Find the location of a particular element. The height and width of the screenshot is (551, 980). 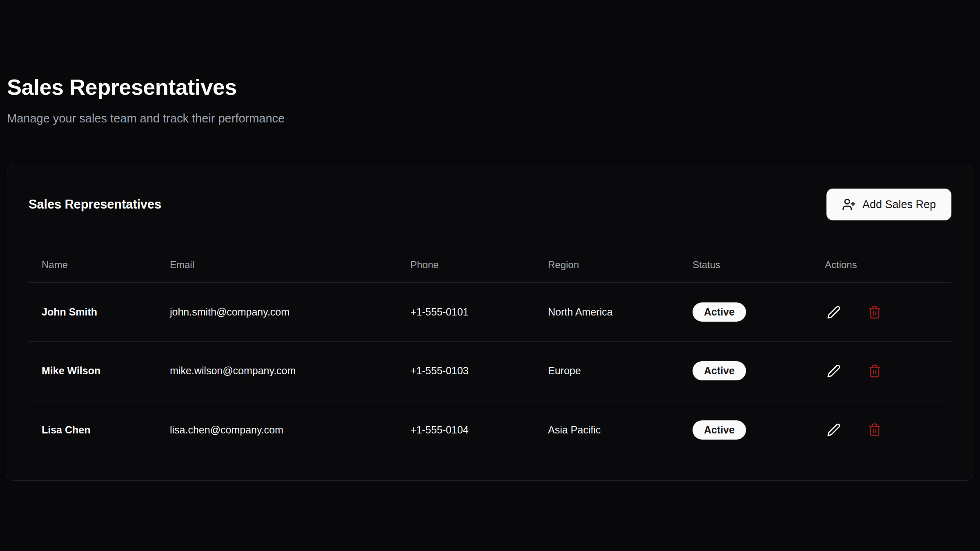

add-sales-rep-button: Add Sales Rep is located at coordinates (889, 204).